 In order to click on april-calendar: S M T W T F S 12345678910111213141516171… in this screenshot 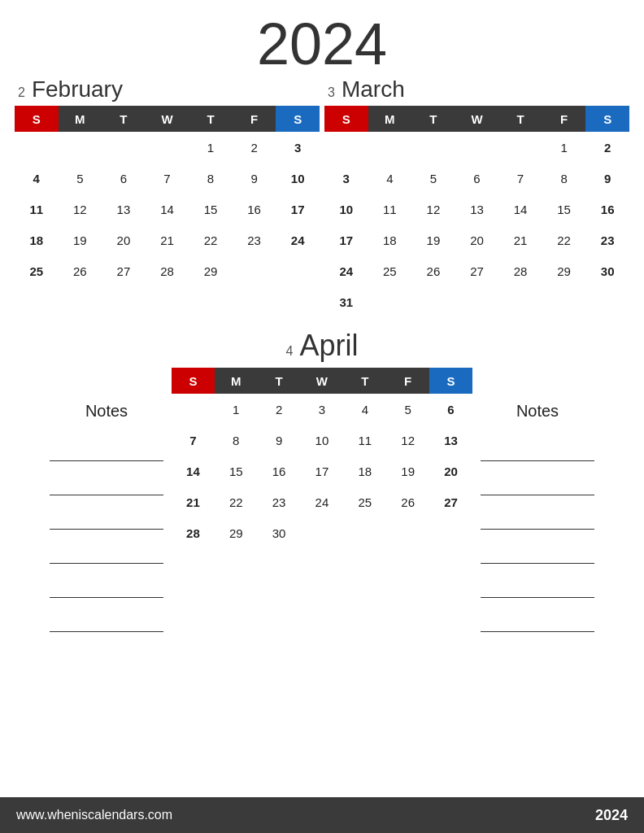, I will do `click(322, 458)`.